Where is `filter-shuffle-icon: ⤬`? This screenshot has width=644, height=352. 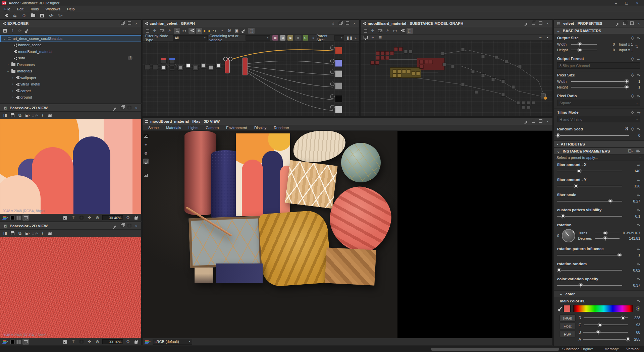 filter-shuffle-icon: ⤬ is located at coordinates (298, 38).